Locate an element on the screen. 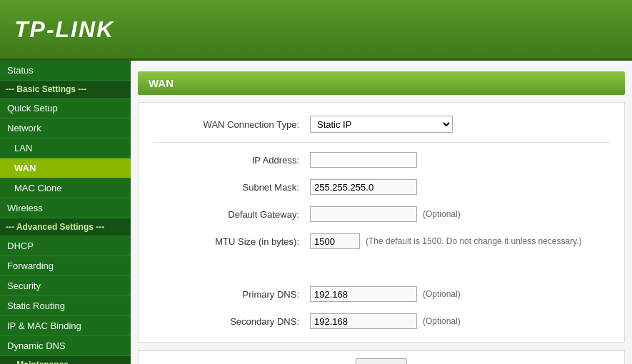  secondary-dns-label: Secondary DNS: is located at coordinates (231, 321).